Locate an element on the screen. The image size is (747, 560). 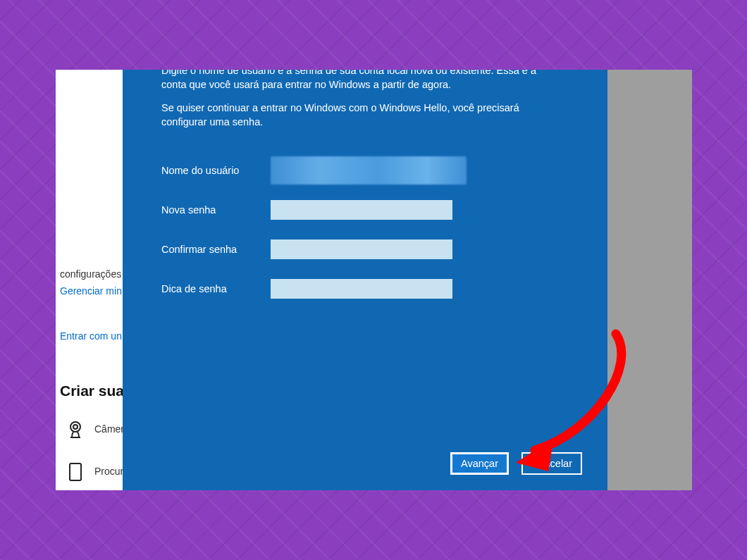
local-account-form: Nome do usuário Nova senha Confirmar sen… is located at coordinates (314, 230).